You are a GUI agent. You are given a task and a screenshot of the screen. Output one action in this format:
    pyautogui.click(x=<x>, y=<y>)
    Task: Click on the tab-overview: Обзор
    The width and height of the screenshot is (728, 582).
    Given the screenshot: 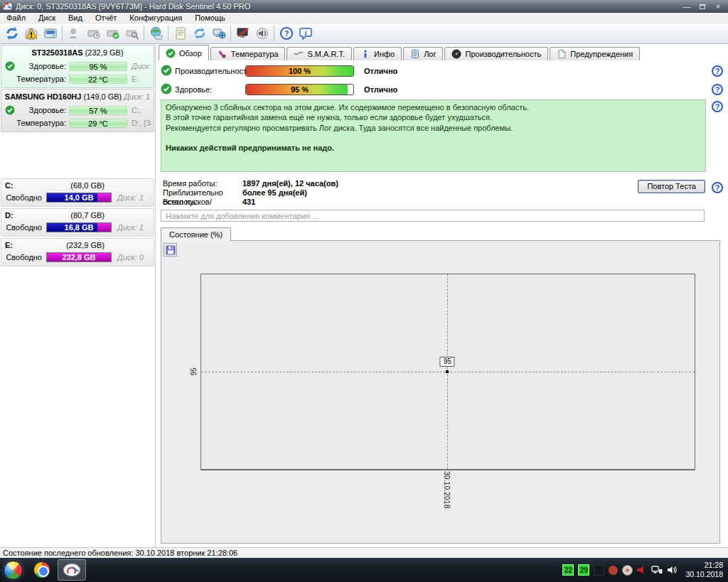 What is the action you would take?
    pyautogui.click(x=183, y=53)
    